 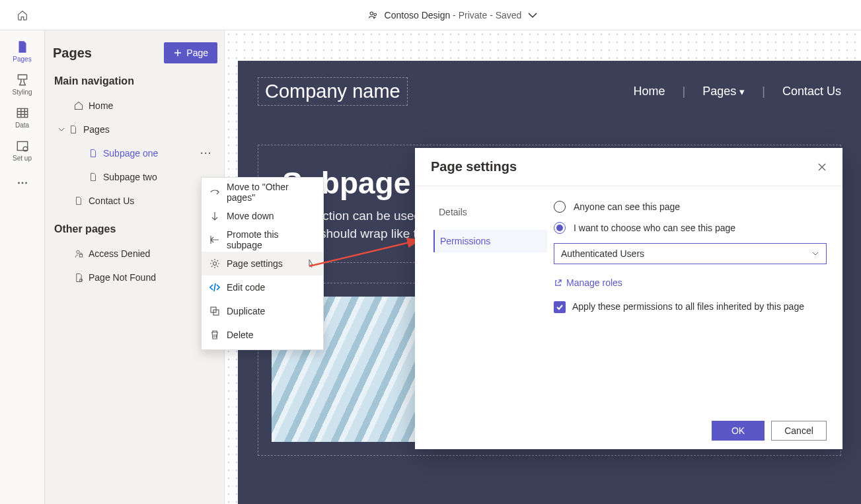 I want to click on menu-delete: Delete, so click(x=262, y=335).